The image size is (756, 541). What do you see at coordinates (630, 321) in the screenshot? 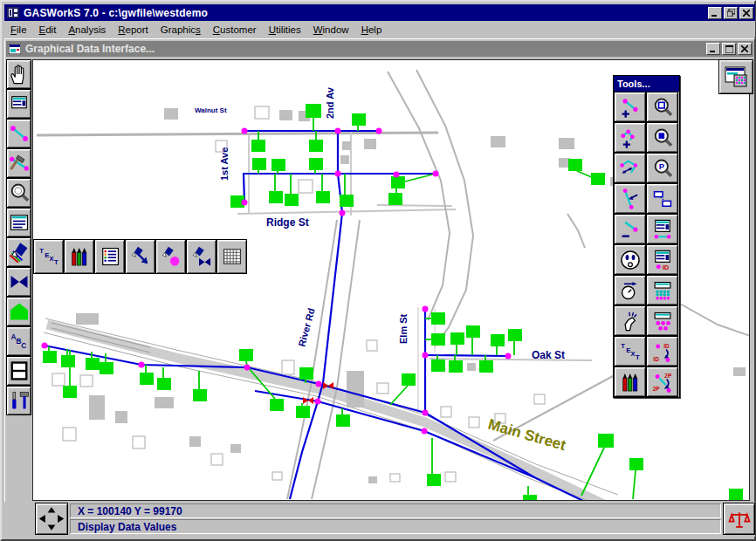
I see `snap-nodes-button` at bounding box center [630, 321].